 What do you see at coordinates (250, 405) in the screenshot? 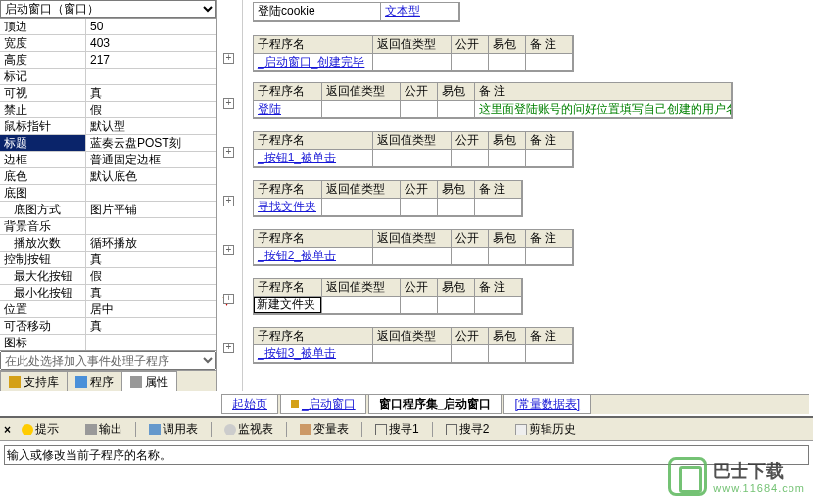
I see `tab-start-page: 起始页` at bounding box center [250, 405].